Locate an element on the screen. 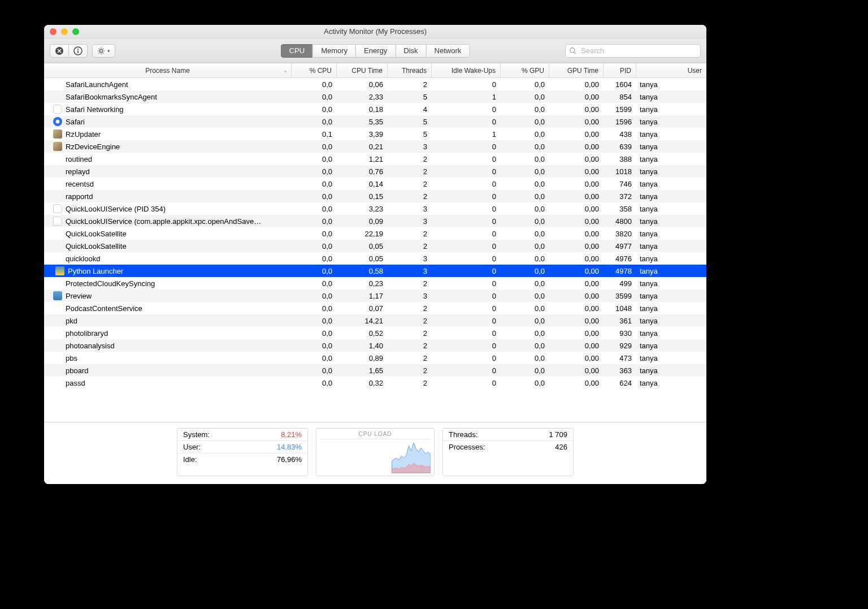 Image resolution: width=868 pixels, height=609 pixels. process-row: pboard0,01,65200,00,00363tanya is located at coordinates (375, 370).